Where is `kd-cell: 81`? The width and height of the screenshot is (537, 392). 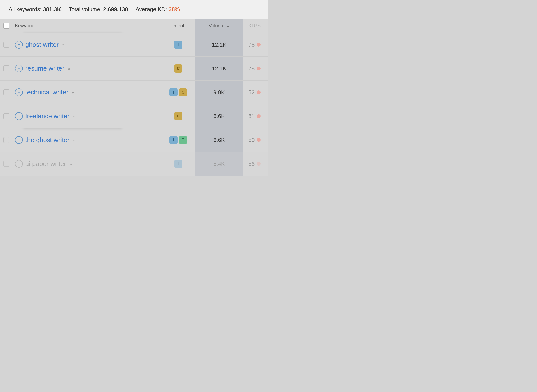
kd-cell: 81 is located at coordinates (255, 116).